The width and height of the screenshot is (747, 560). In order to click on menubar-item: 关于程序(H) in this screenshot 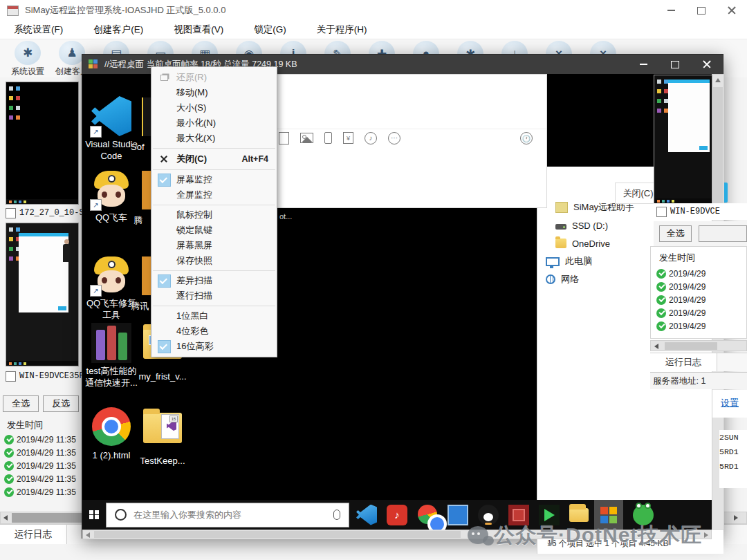, I will do `click(342, 30)`.